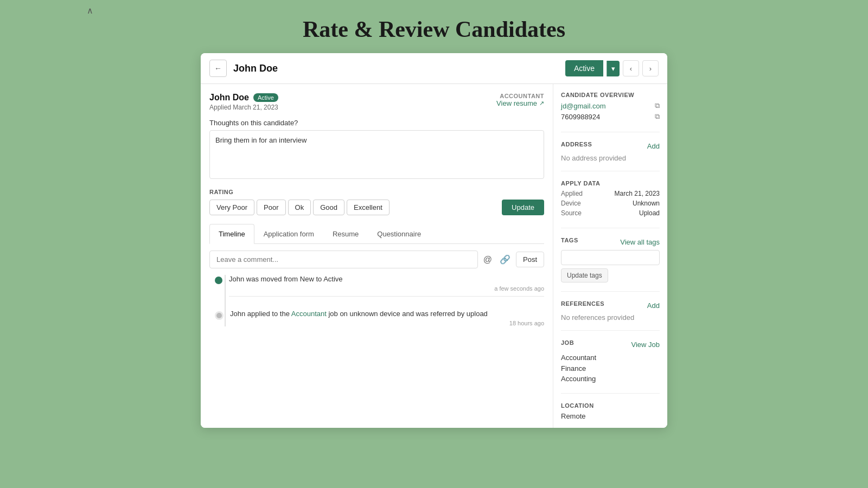 The width and height of the screenshot is (868, 488). What do you see at coordinates (299, 207) in the screenshot?
I see `rating-ok: Ok` at bounding box center [299, 207].